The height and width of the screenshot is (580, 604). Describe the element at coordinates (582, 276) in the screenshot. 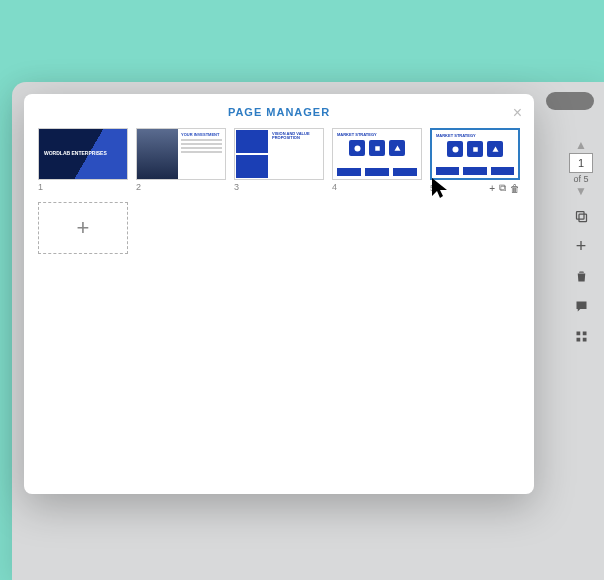

I see `trash-icon` at that location.